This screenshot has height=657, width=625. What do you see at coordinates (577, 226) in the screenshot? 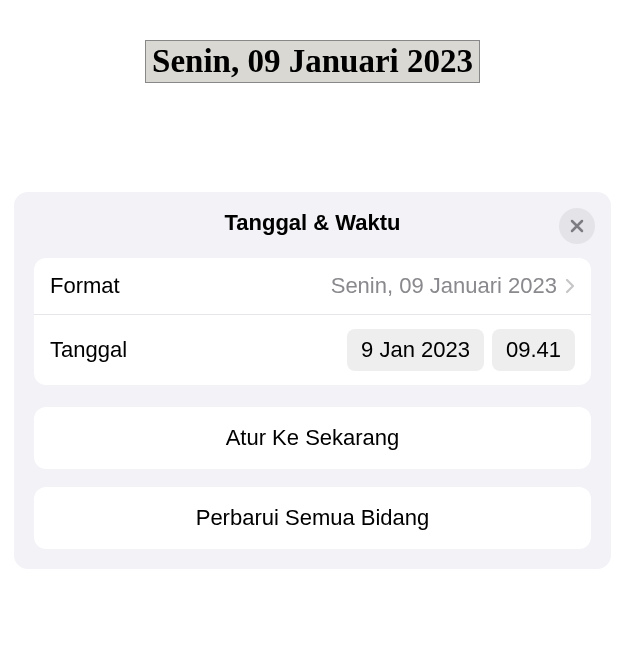
I see `close-icon` at bounding box center [577, 226].